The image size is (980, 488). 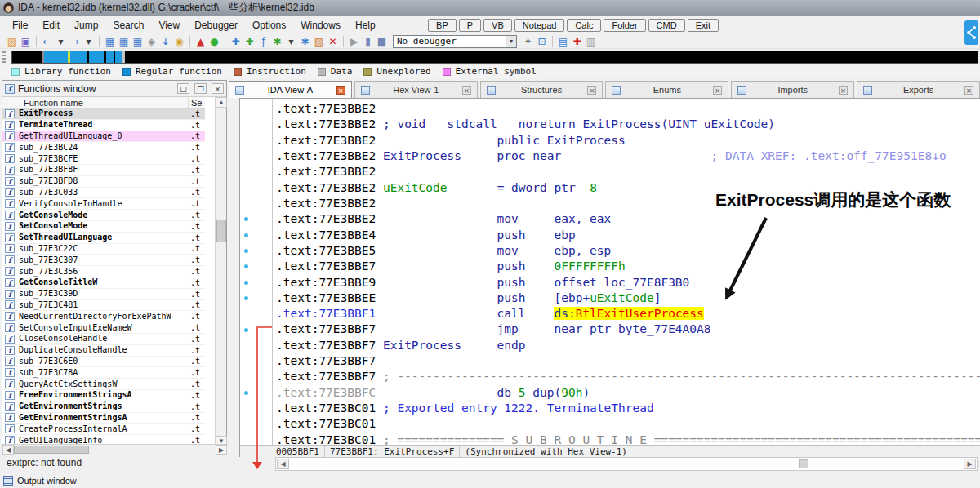 What do you see at coordinates (278, 42) in the screenshot?
I see `patch-icon: ✱` at bounding box center [278, 42].